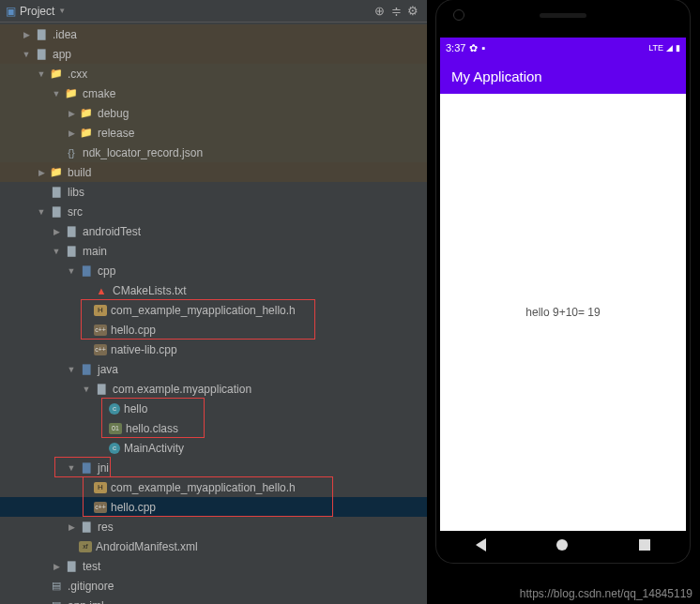  I want to click on nav-back-icon, so click(480, 545).